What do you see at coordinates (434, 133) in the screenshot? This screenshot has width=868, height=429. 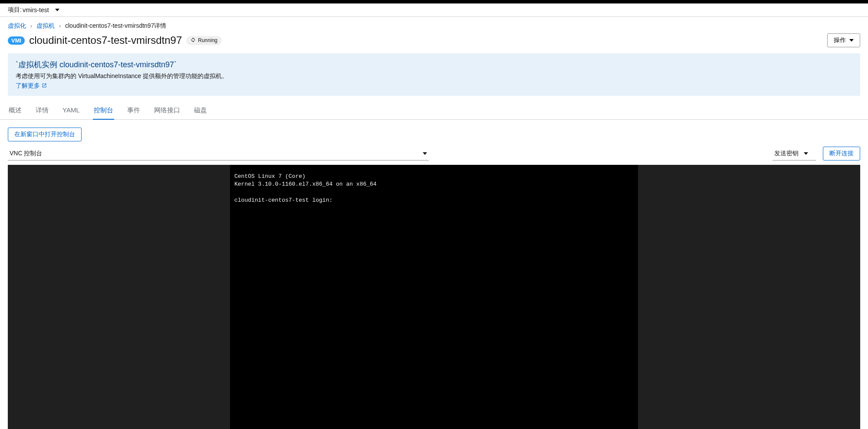 I see `console-toolbar: 在新窗口中打开控制台` at bounding box center [434, 133].